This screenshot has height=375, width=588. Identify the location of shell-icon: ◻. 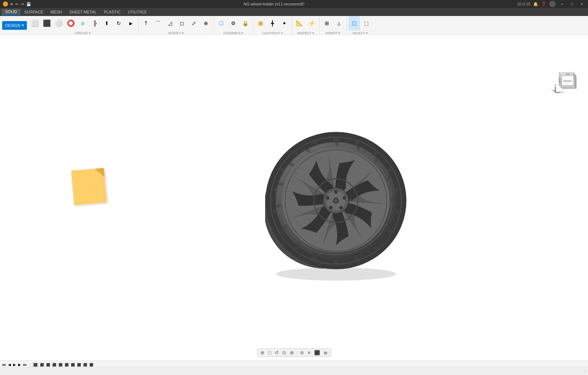
(182, 23).